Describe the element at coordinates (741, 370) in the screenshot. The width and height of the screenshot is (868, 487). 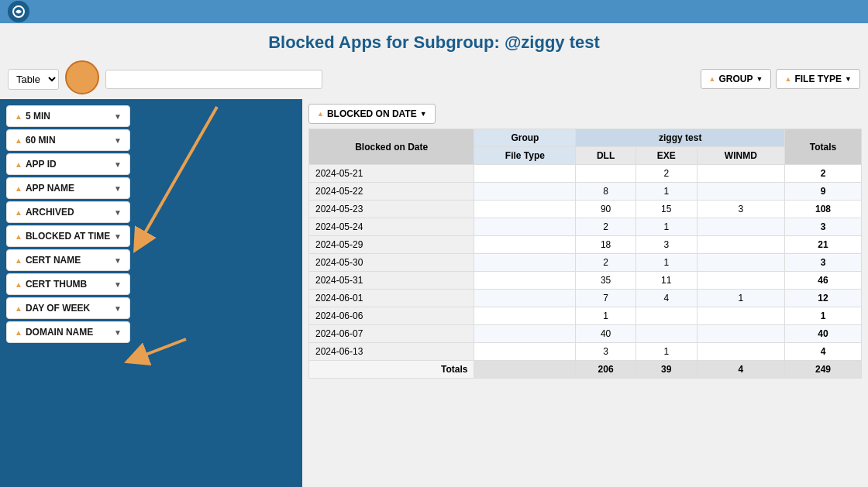
I see `totals-cell: 4` at that location.